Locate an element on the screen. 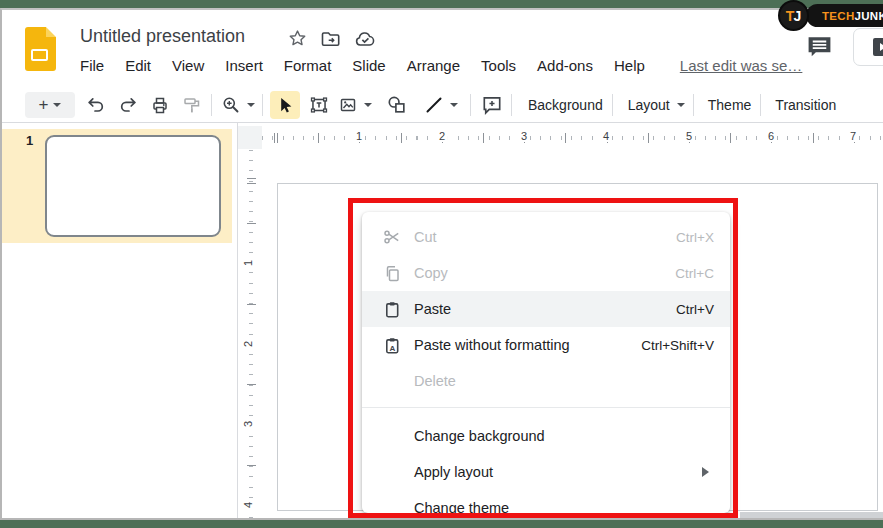  clipboard-letter-icon: A is located at coordinates (392, 345).